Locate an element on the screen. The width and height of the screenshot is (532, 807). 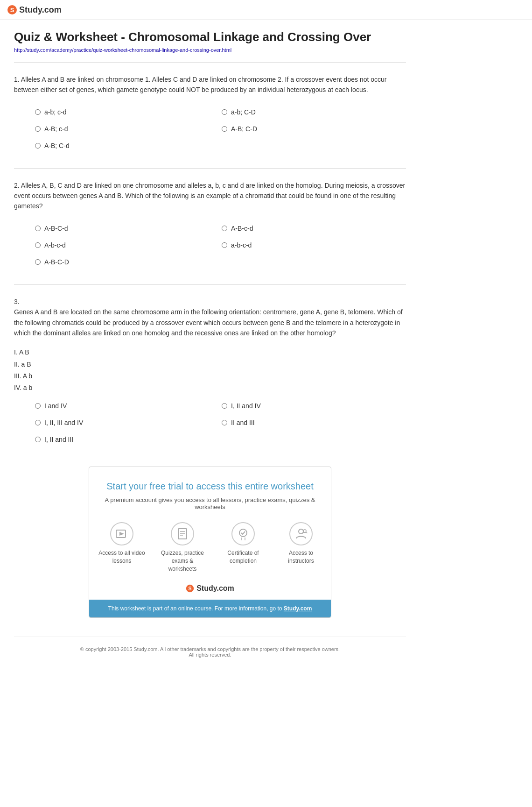
upsell-study-logo-text: Study.com is located at coordinates (216, 588).